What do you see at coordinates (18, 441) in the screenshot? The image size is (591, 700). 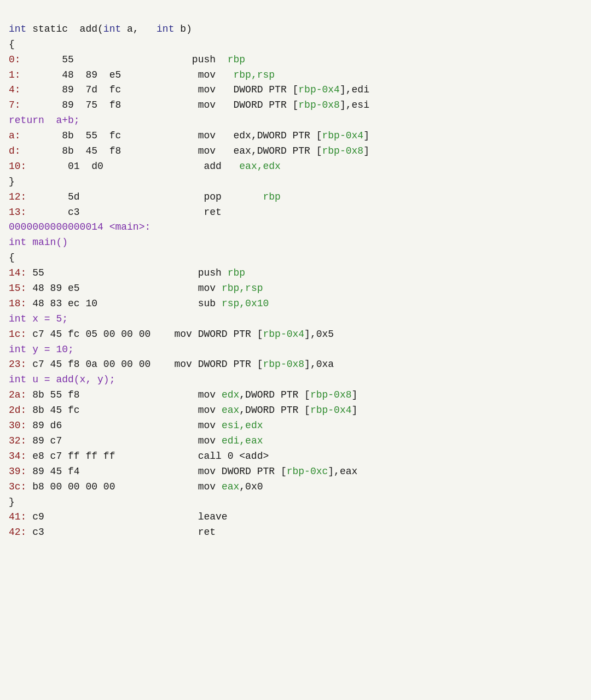 I see `addr-32: 32:` at bounding box center [18, 441].